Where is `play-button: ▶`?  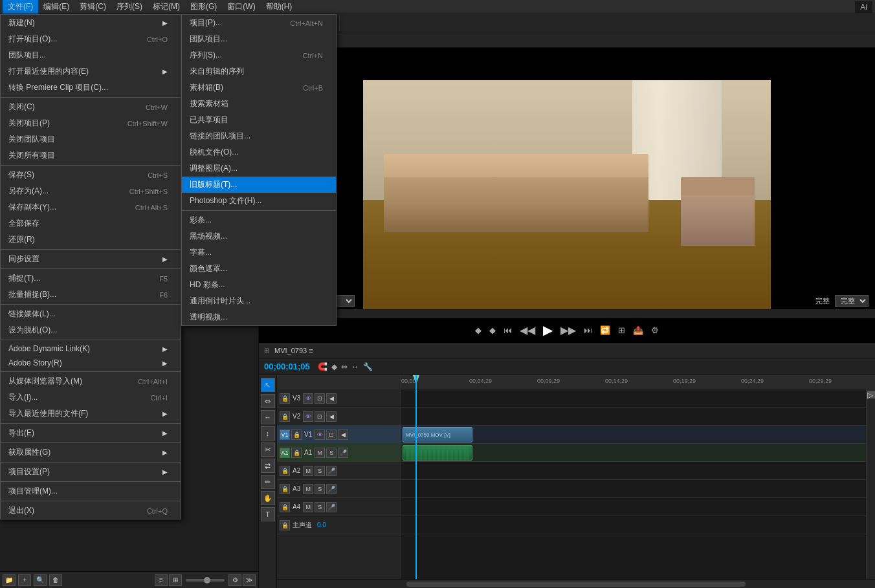 play-button: ▶ is located at coordinates (548, 330).